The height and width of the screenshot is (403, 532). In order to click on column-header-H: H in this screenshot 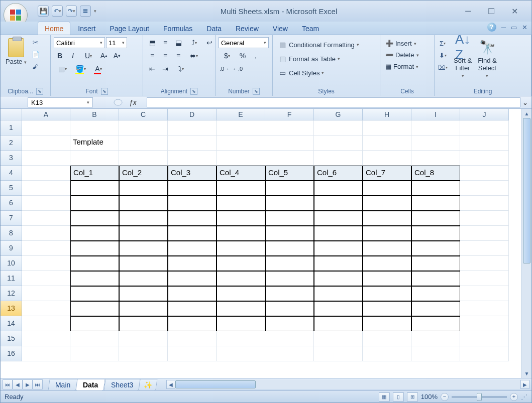, I will do `click(387, 114)`.